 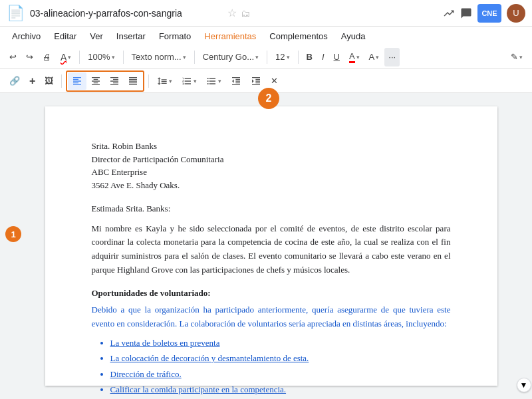 What do you see at coordinates (281, 358) in the screenshot?
I see `list-item: La colocación de decoración y desmantela…` at bounding box center [281, 358].